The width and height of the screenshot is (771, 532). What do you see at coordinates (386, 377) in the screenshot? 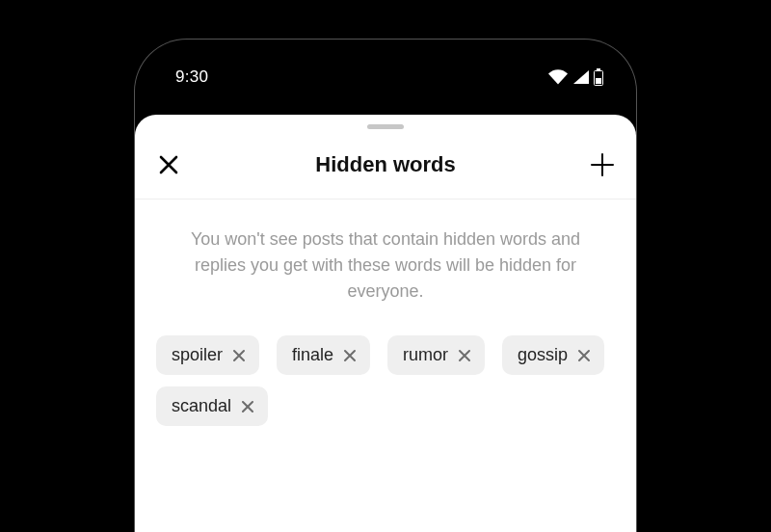
I see `hidden-words-chip-list: spoiler finale rumor` at bounding box center [386, 377].